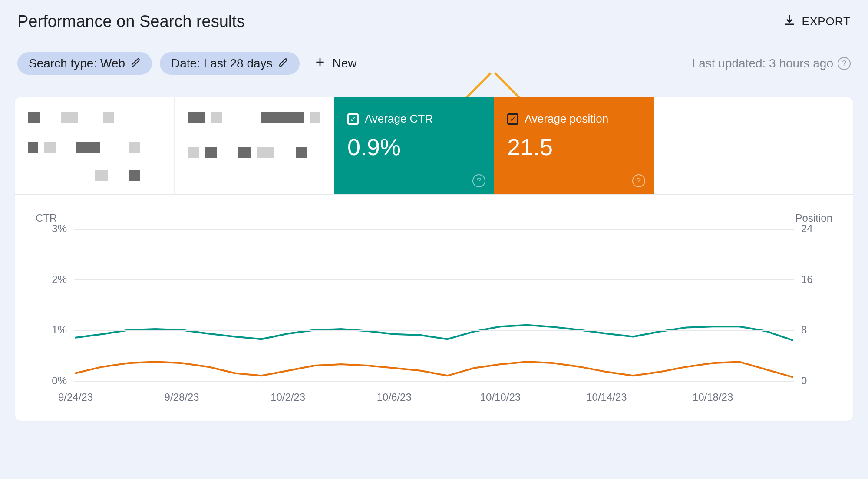 The width and height of the screenshot is (868, 479). Describe the element at coordinates (816, 330) in the screenshot. I see `y-tick-right: 8` at that location.